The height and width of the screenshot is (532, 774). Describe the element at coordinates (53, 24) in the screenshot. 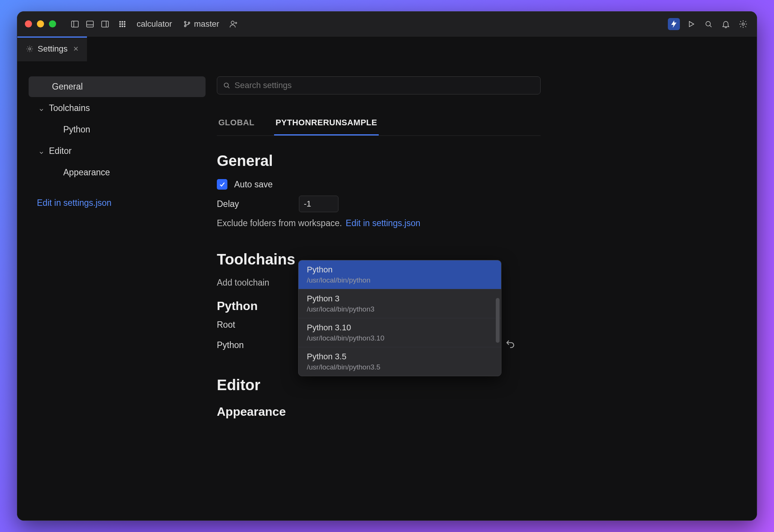

I see `zoom-window` at that location.